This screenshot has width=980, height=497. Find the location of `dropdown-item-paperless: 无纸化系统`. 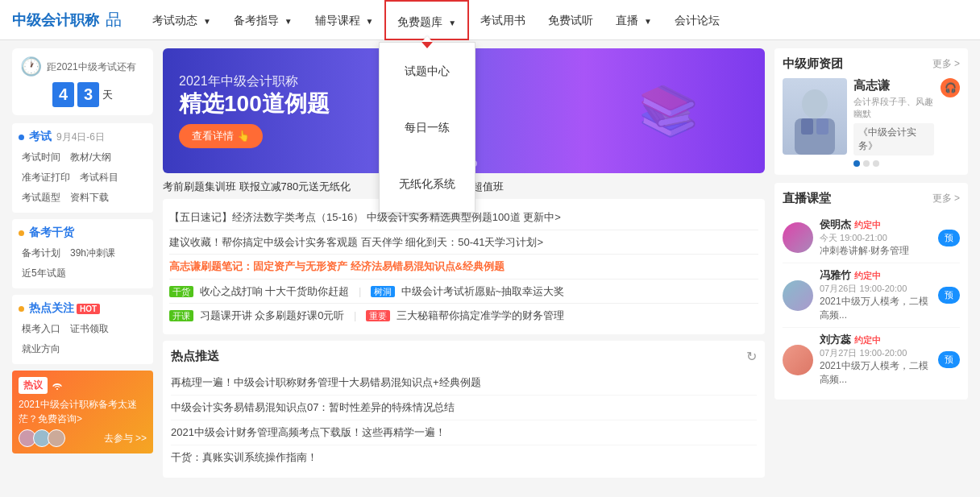

dropdown-item-paperless: 无纸化系统 is located at coordinates (427, 184).